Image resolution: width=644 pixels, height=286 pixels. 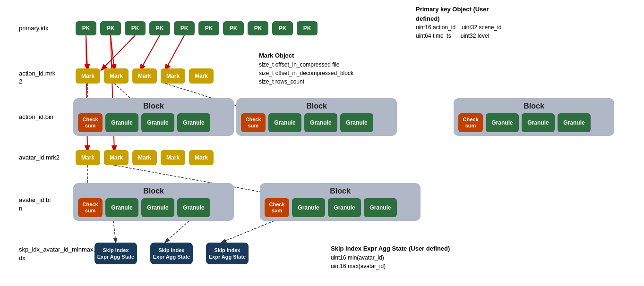 I want to click on skip-field-1: uint16 min(avatar_id), so click(x=390, y=258).